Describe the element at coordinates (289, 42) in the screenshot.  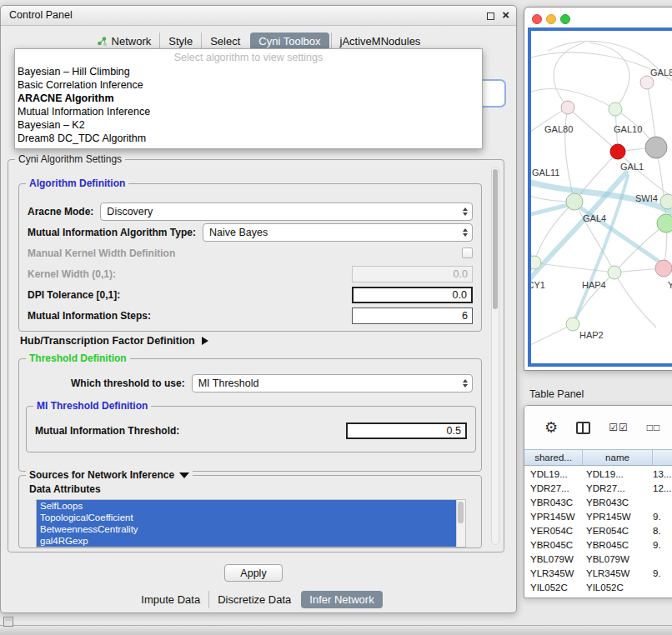
I see `tab-label: Cyni Toolbox` at that location.